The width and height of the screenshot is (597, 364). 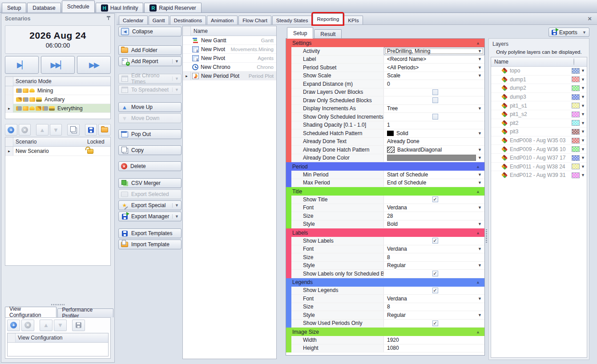 I want to click on layer-row-endp009: EndP009 - Aug W36 10▼, so click(x=539, y=149).